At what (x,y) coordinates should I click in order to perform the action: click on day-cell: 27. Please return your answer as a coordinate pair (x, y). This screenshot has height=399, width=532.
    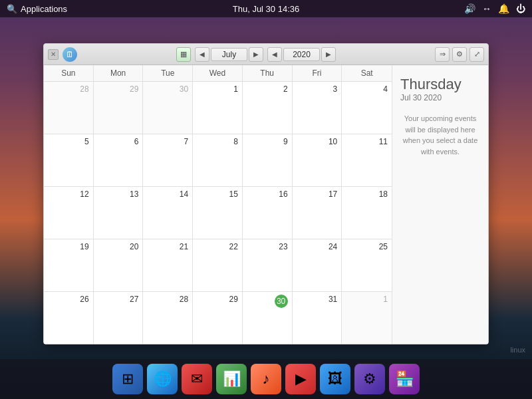
    Looking at the image, I should click on (118, 318).